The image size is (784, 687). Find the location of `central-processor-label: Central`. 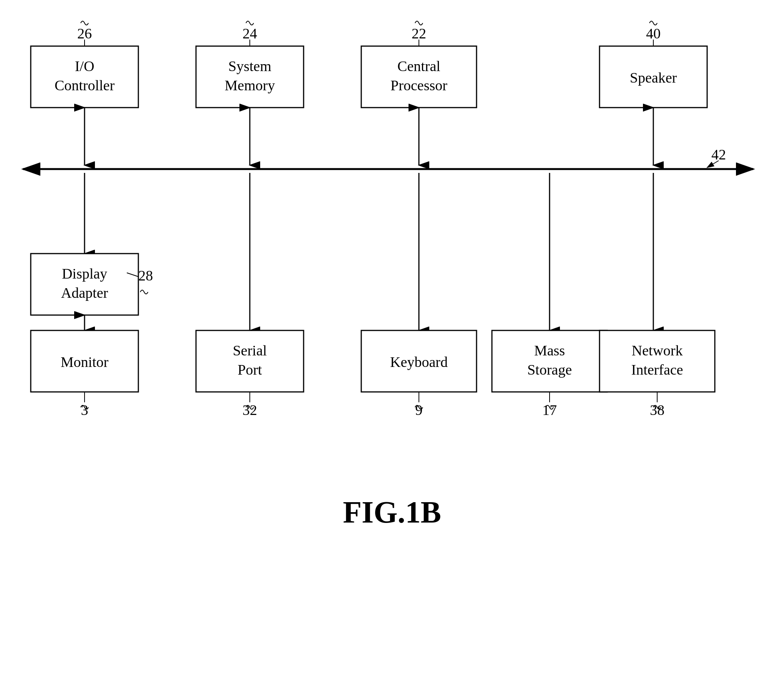

central-processor-label: Central is located at coordinates (419, 66).